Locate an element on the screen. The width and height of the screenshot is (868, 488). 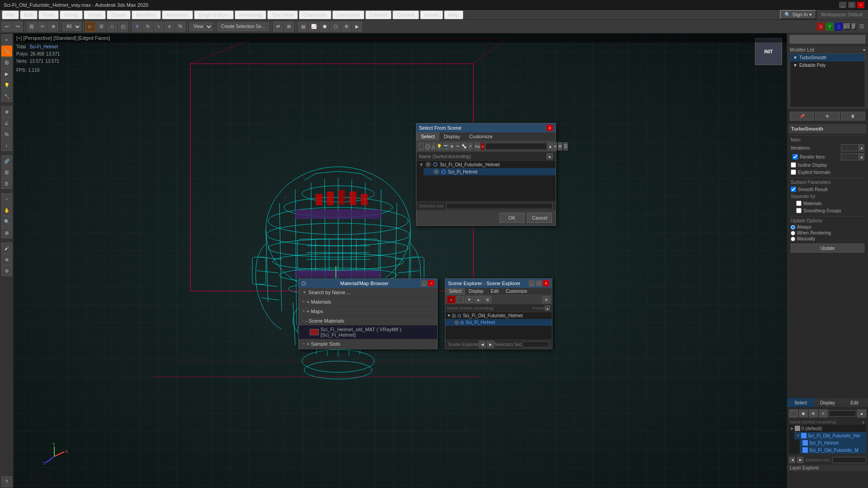
selection-set-left-arrow: ◀ is located at coordinates (792, 460).